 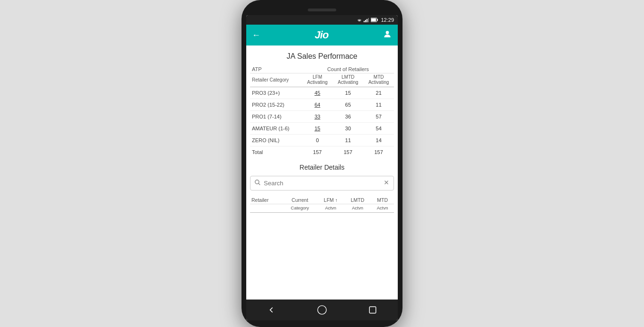 I want to click on retailer-col-current-cat: Current, so click(x=300, y=200).